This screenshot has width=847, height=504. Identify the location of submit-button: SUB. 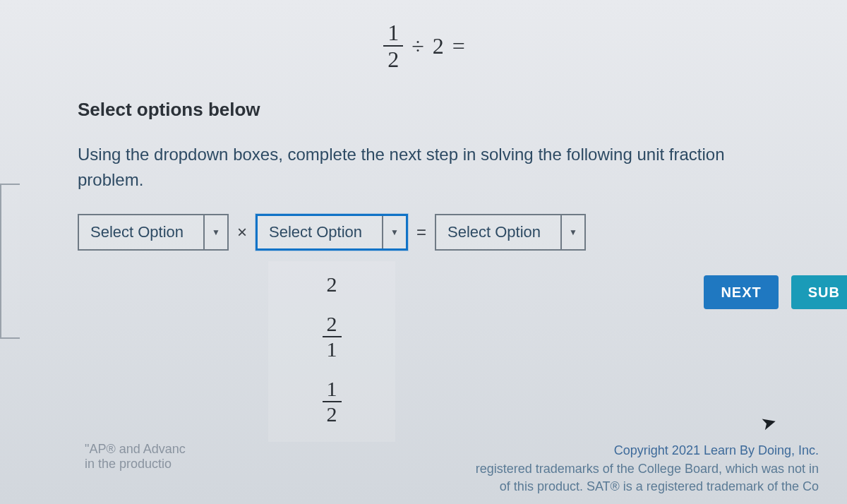
(819, 292).